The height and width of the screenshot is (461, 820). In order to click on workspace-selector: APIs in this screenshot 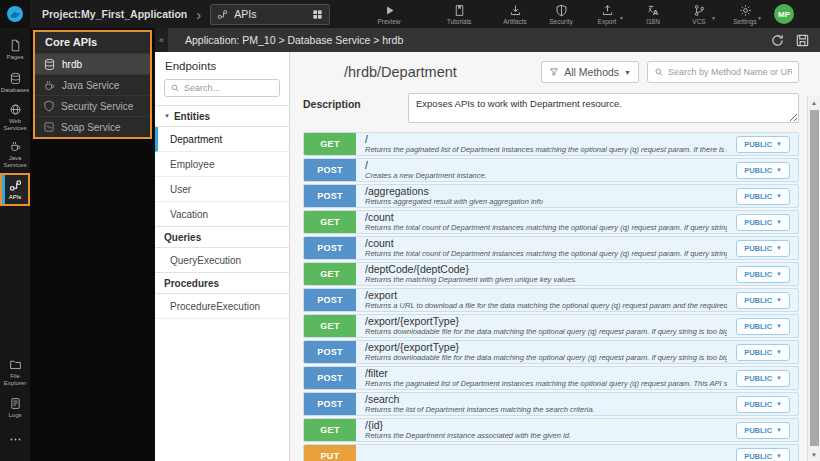, I will do `click(270, 14)`.